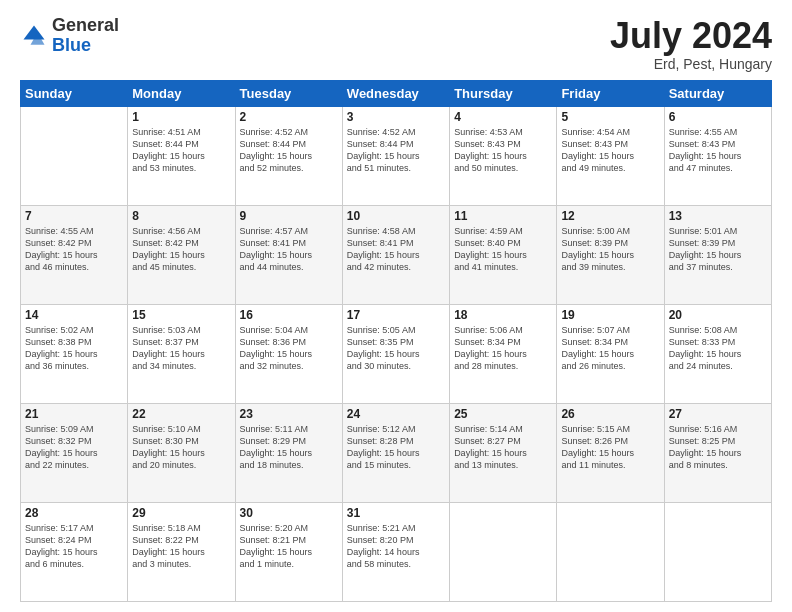  What do you see at coordinates (289, 216) in the screenshot?
I see `day-number: 9` at bounding box center [289, 216].